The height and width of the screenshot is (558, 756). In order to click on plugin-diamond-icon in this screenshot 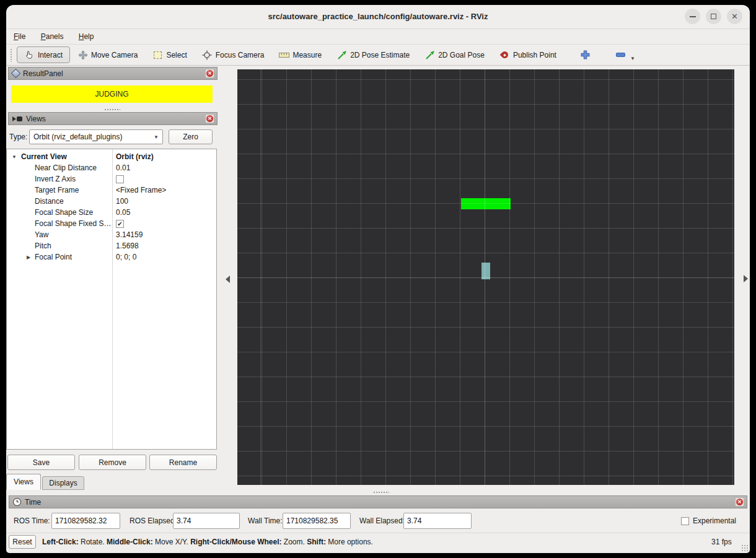, I will do `click(16, 74)`.